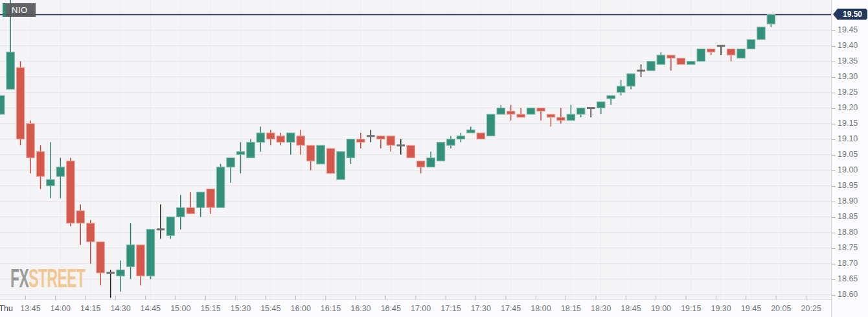 This screenshot has height=317, width=868. I want to click on candle-16:50, so click(402, 147).